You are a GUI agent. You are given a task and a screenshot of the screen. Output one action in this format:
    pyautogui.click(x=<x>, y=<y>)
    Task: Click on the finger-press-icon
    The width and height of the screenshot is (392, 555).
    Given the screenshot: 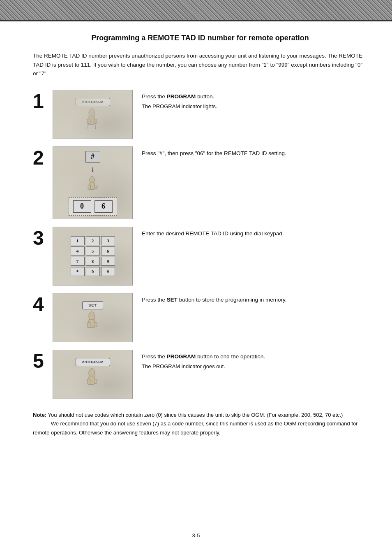 What is the action you would take?
    pyautogui.click(x=93, y=185)
    